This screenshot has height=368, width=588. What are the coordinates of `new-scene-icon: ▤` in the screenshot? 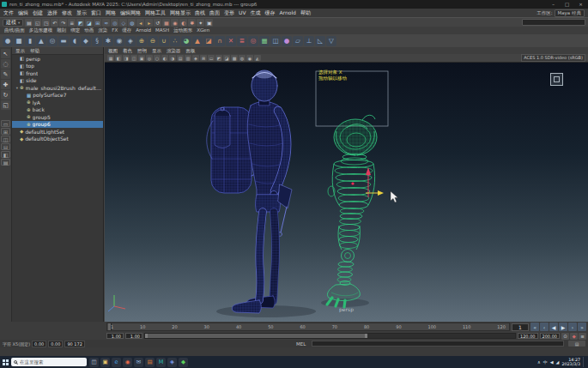 It's located at (29, 22).